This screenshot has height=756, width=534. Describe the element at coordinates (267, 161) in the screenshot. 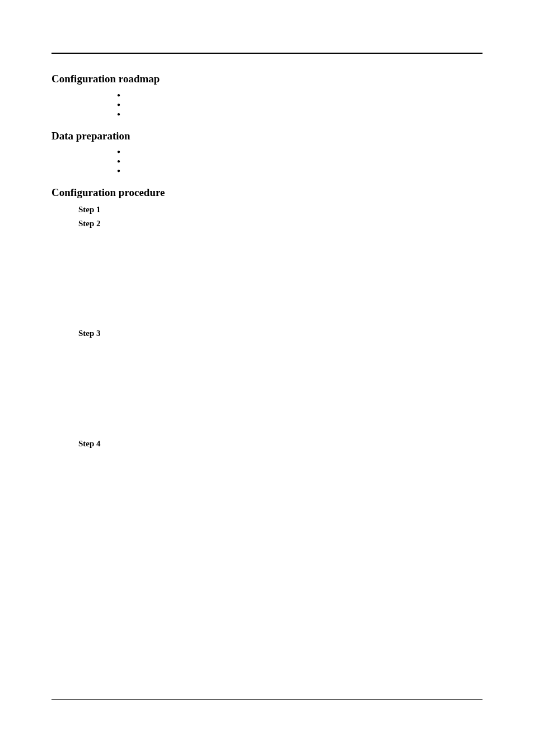

I see `prep-bullet-list` at that location.